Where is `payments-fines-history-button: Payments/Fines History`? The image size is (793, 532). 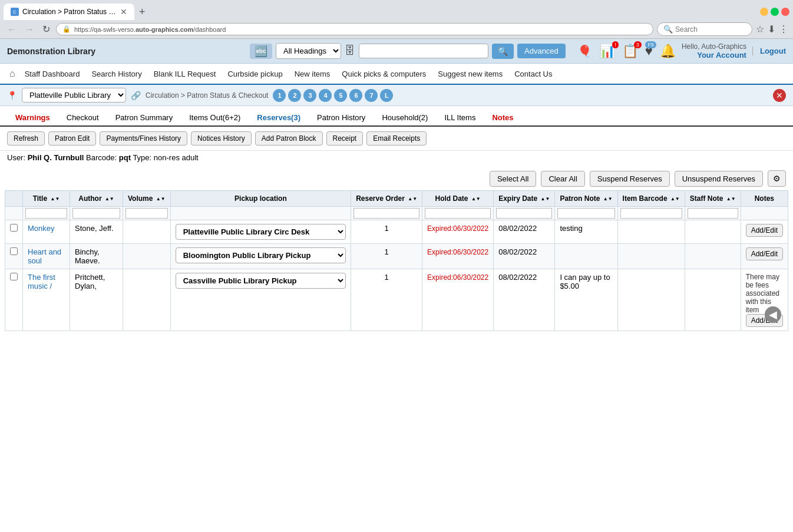 payments-fines-history-button: Payments/Fines History is located at coordinates (144, 138).